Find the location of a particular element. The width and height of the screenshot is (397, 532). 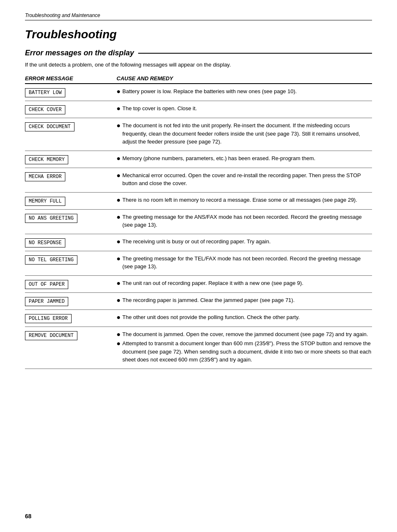

message-box: POLLING ERROR is located at coordinates (48, 319).